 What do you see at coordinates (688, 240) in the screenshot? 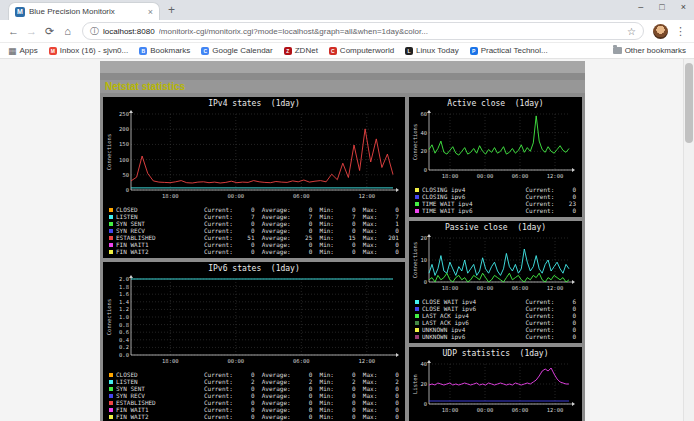
I see `page-scrollbar` at bounding box center [688, 240].